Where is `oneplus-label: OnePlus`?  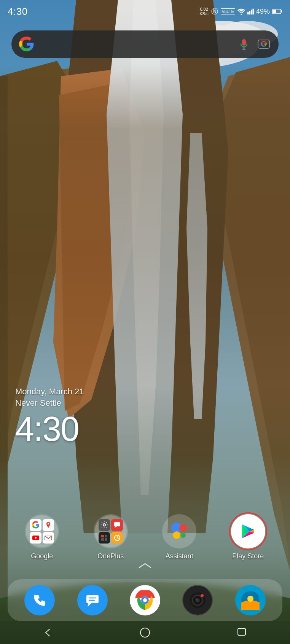 oneplus-label: OnePlus is located at coordinates (110, 556).